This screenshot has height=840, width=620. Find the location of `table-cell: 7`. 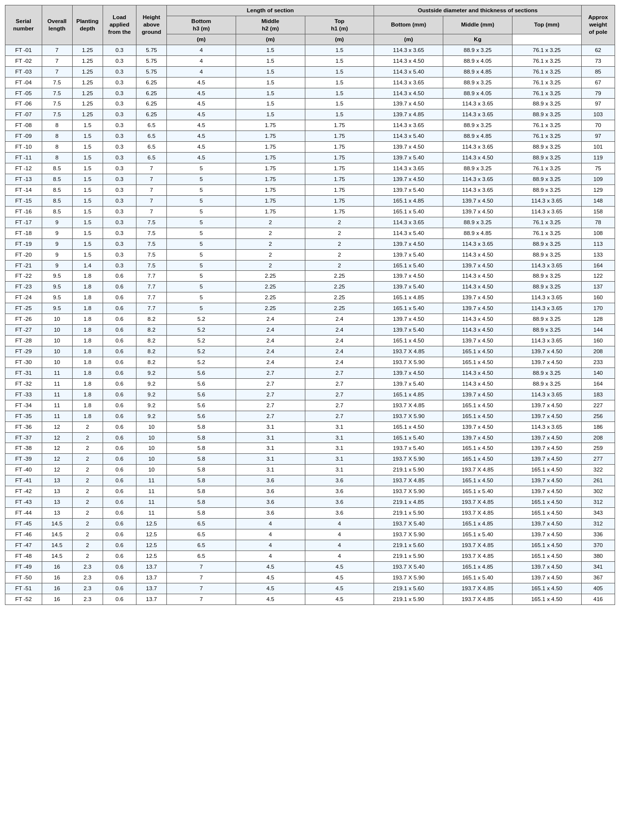

table-cell: 7 is located at coordinates (57, 72).